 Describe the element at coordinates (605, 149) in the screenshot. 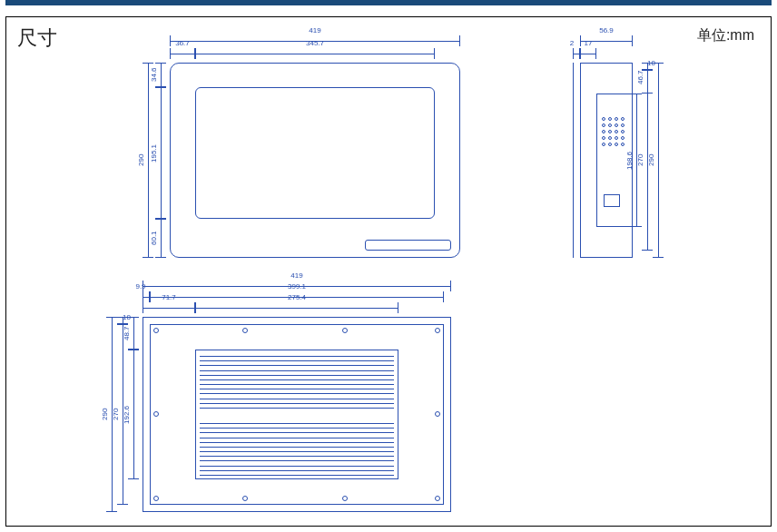

I see `side-view: 56.9 2 17 290 270 198.6` at that location.